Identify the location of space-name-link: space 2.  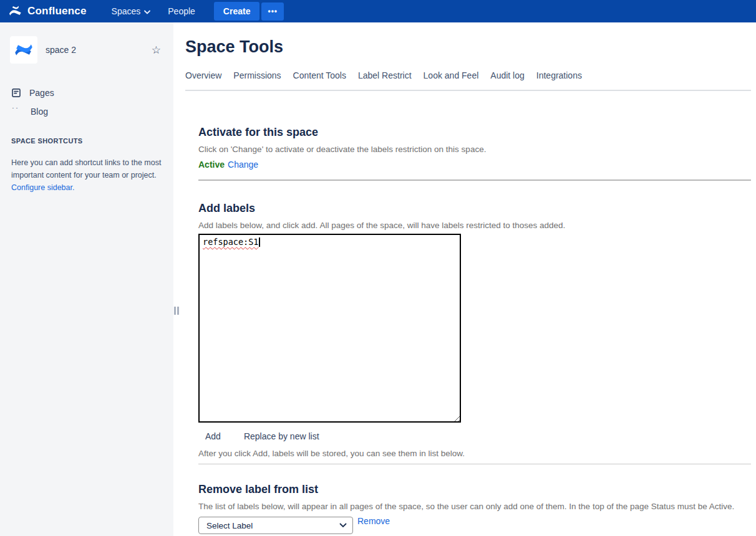
(61, 50).